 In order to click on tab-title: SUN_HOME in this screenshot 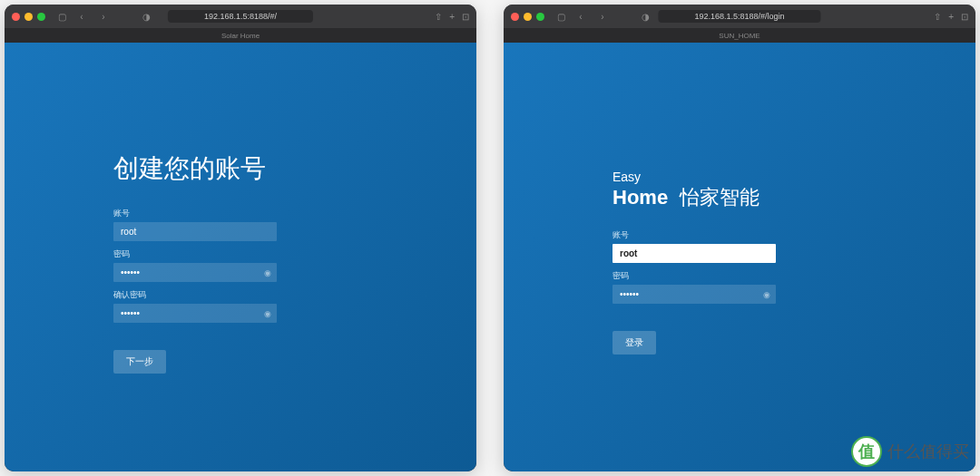, I will do `click(739, 36)`.